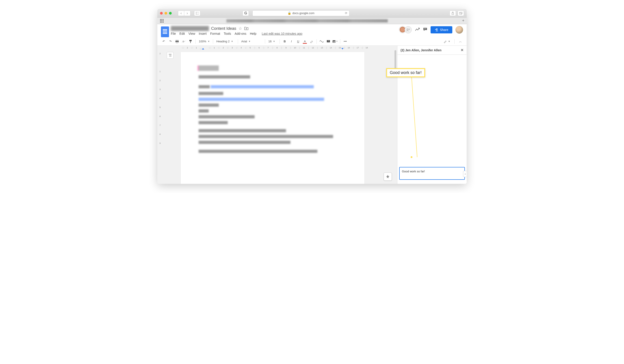 This screenshot has height=364, width=624. What do you see at coordinates (345, 42) in the screenshot?
I see `more-button: •••` at bounding box center [345, 42].